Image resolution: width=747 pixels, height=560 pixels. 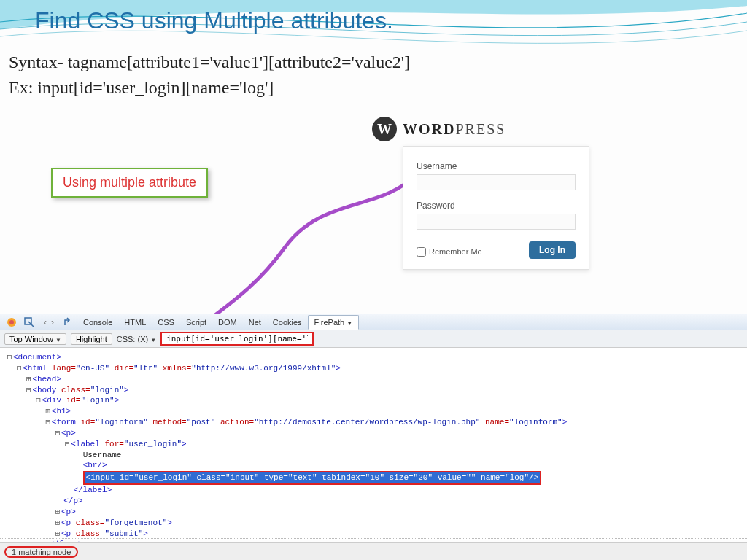 I want to click on wp-login-card: Username Password Remember Me Log In, so click(x=496, y=208).